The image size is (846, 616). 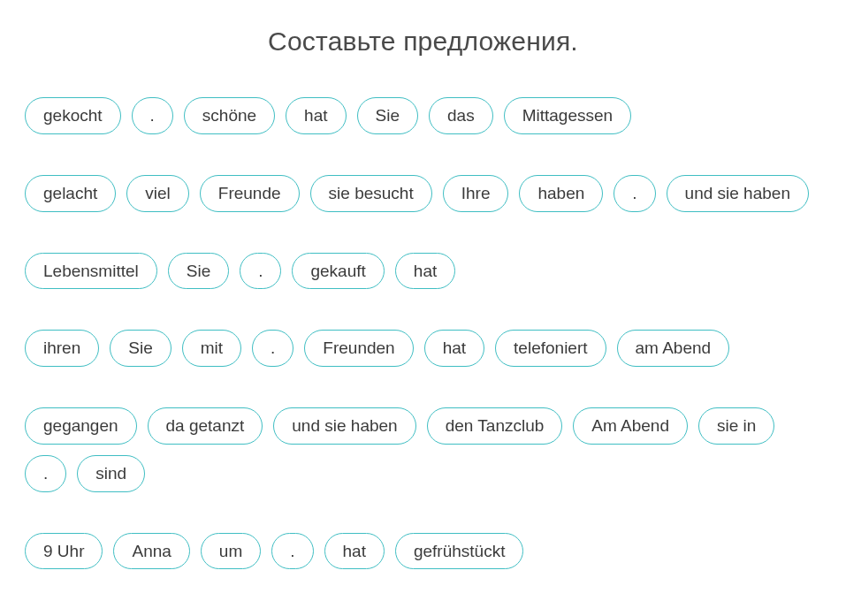 What do you see at coordinates (64, 551) in the screenshot?
I see `word-chip: 9 Uhr` at bounding box center [64, 551].